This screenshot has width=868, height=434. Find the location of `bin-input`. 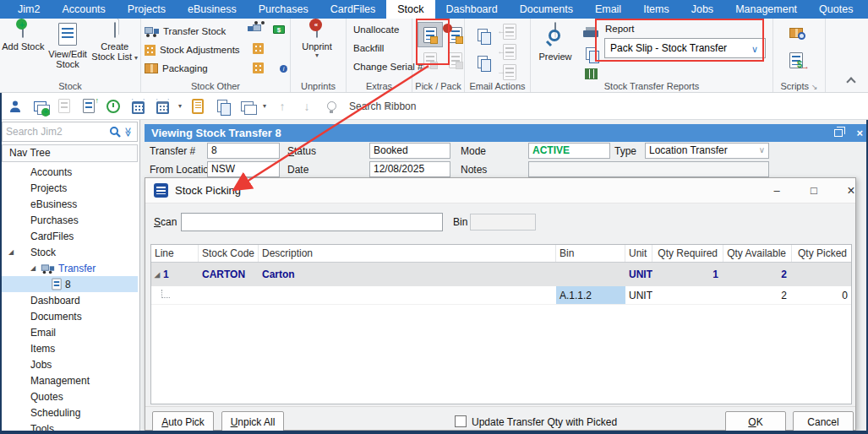

bin-input is located at coordinates (503, 222).